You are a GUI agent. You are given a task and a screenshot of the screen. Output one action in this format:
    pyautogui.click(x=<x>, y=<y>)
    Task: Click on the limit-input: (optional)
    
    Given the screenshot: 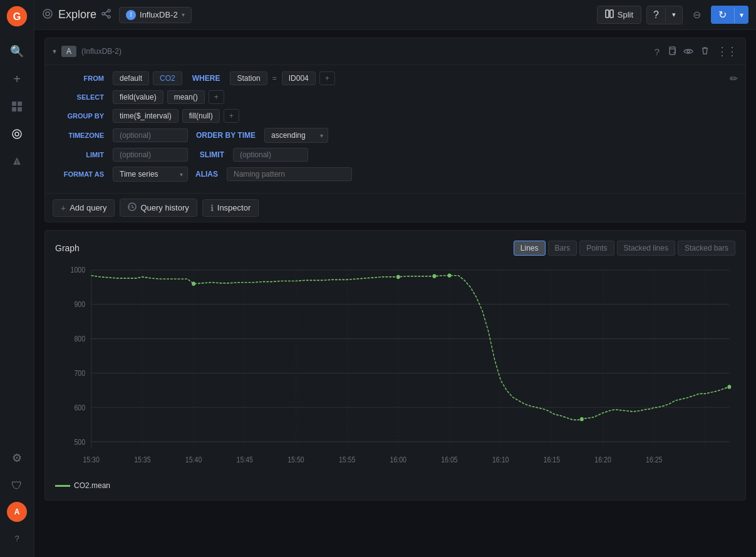 What is the action you would take?
    pyautogui.click(x=150, y=155)
    